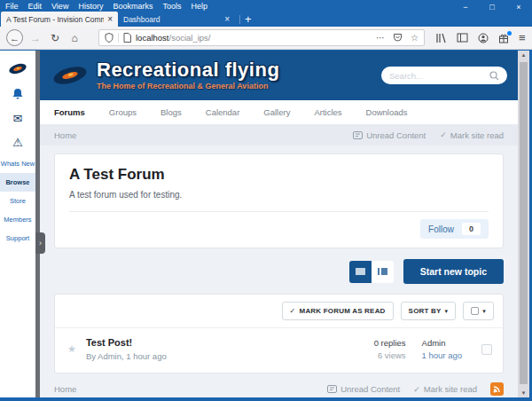  I want to click on pocket-icon, so click(397, 37).